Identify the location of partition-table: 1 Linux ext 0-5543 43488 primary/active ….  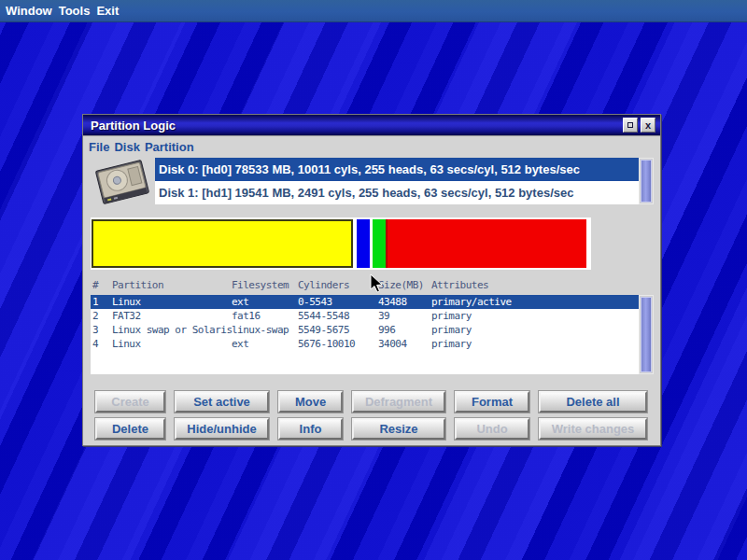
(364, 334).